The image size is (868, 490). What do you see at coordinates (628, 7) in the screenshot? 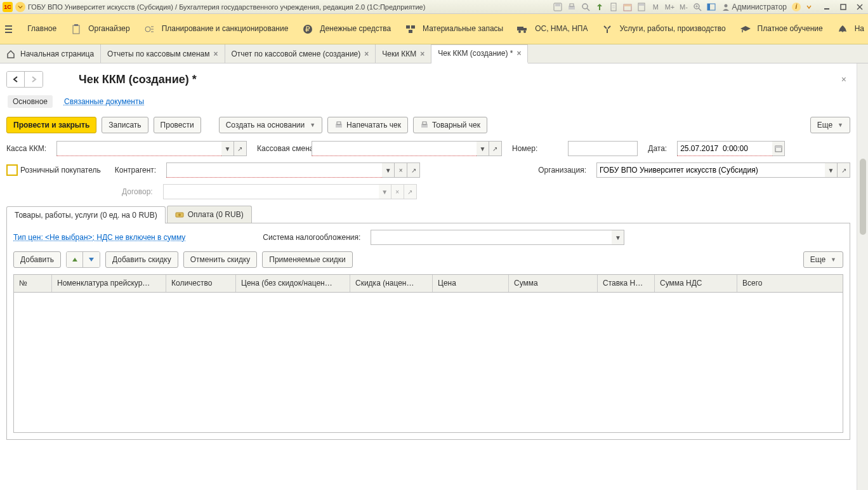
I see `calendar-icon` at bounding box center [628, 7].